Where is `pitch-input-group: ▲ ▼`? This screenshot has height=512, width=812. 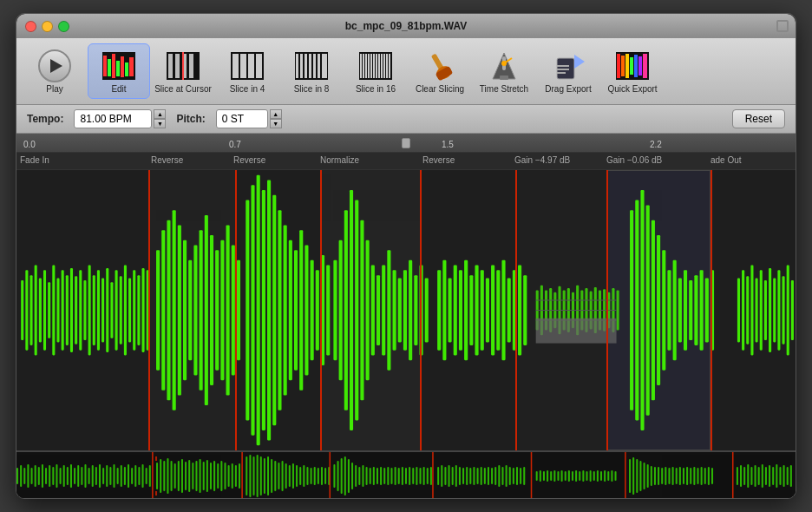 pitch-input-group: ▲ ▼ is located at coordinates (249, 119).